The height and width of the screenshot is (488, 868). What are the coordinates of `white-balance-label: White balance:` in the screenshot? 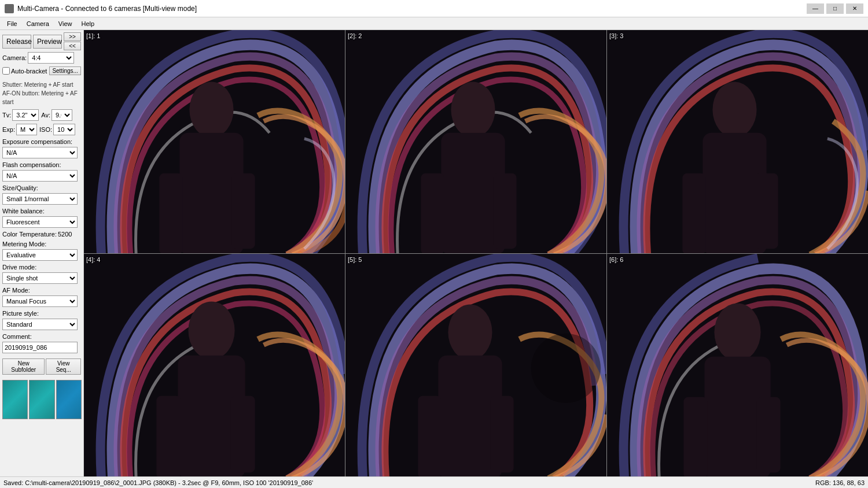 It's located at (23, 211).